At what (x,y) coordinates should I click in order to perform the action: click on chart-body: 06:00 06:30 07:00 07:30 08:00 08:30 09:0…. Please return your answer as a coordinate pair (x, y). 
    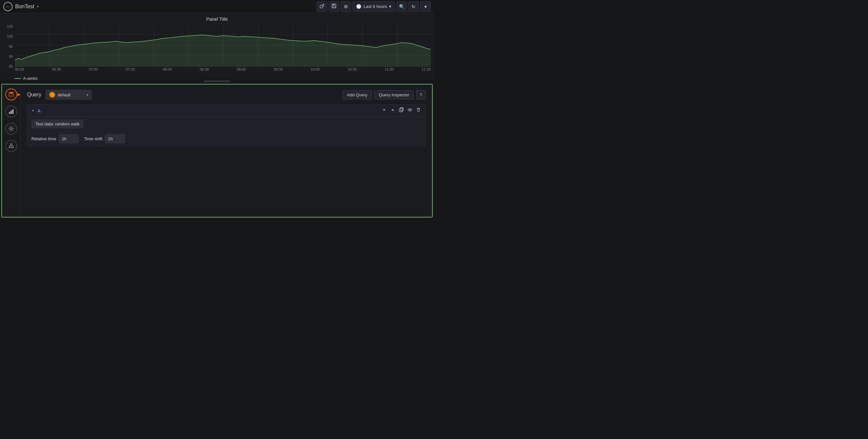
    Looking at the image, I should click on (223, 49).